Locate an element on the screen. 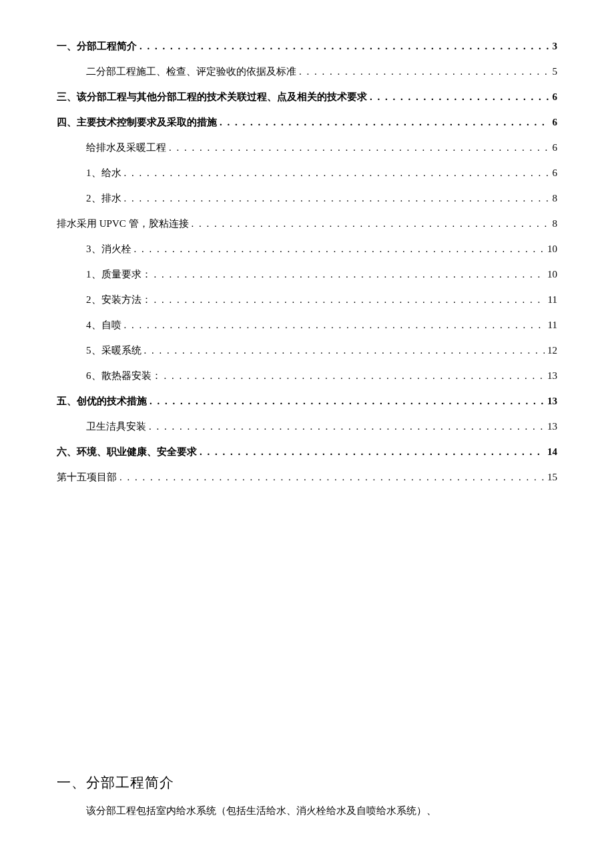 Image resolution: width=614 pixels, height=868 pixels. toc-entry-label: 卫生洁具安装 is located at coordinates (116, 426).